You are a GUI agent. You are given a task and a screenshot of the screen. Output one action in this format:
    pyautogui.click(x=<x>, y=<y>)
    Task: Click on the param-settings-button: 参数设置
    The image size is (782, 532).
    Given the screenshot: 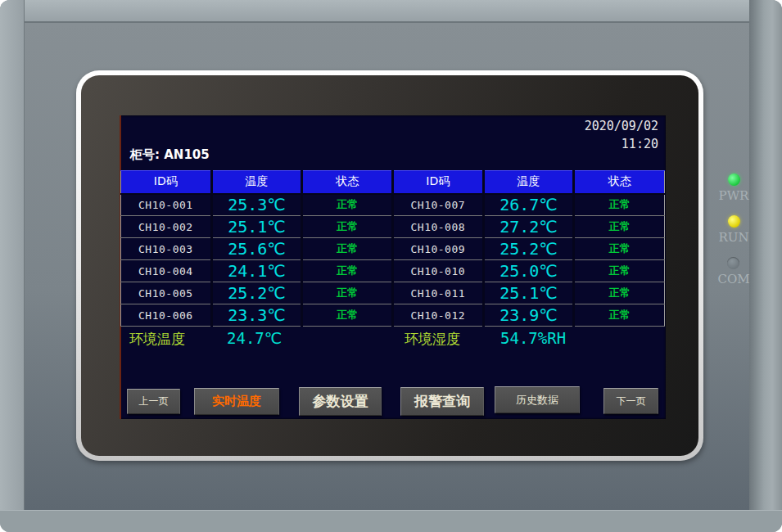 What is the action you would take?
    pyautogui.click(x=341, y=401)
    